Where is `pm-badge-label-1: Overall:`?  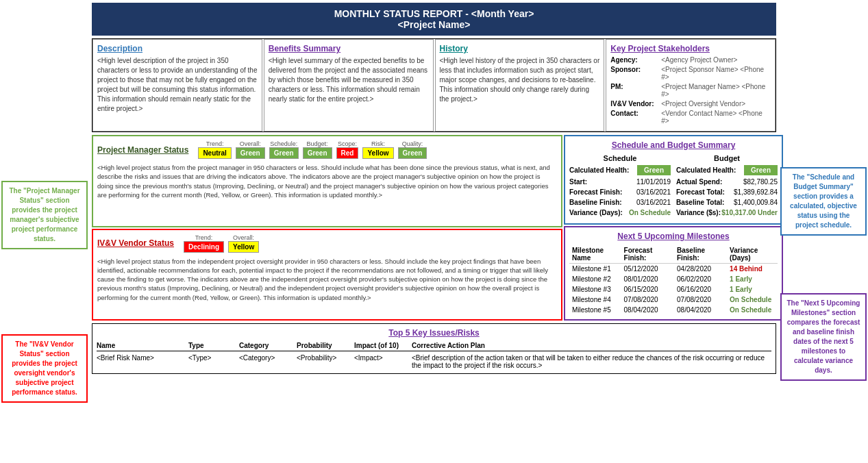 pm-badge-label-1: Overall: is located at coordinates (251, 144).